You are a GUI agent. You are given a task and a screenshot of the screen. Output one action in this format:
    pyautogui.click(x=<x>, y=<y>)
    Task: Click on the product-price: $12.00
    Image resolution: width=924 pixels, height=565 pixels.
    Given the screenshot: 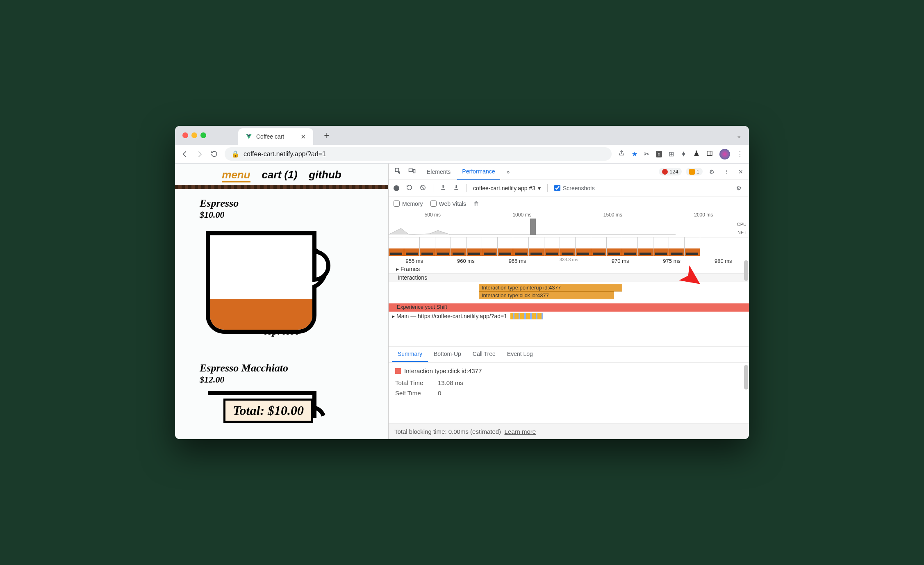 What is the action you would take?
    pyautogui.click(x=282, y=380)
    